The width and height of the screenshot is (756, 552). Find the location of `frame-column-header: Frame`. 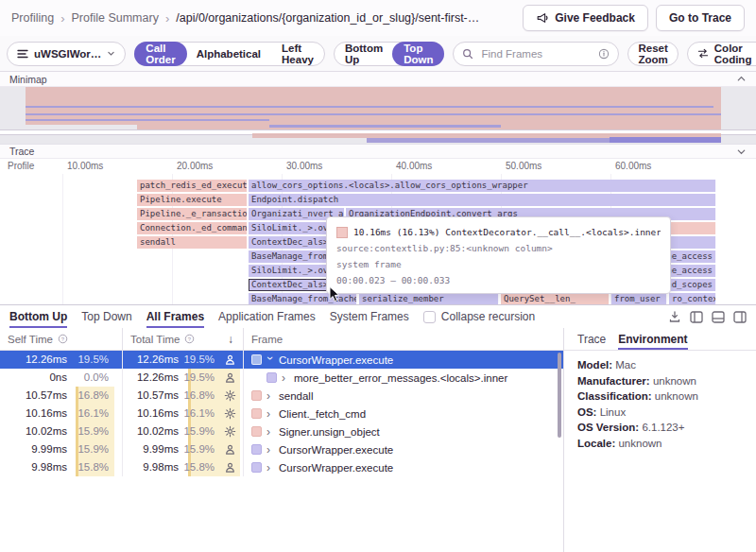

frame-column-header: Frame is located at coordinates (404, 338).